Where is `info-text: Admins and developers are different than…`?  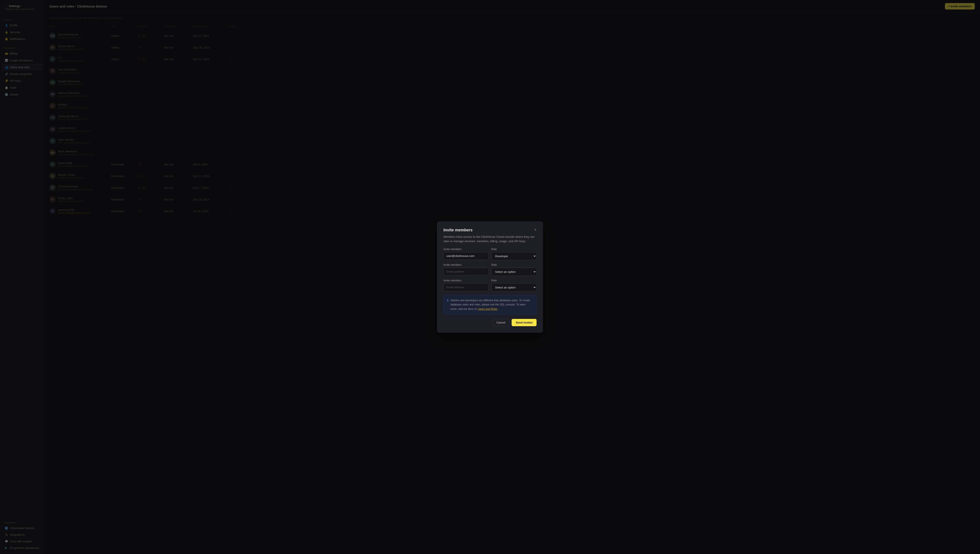 info-text: Admins and developers are different than… is located at coordinates (492, 305).